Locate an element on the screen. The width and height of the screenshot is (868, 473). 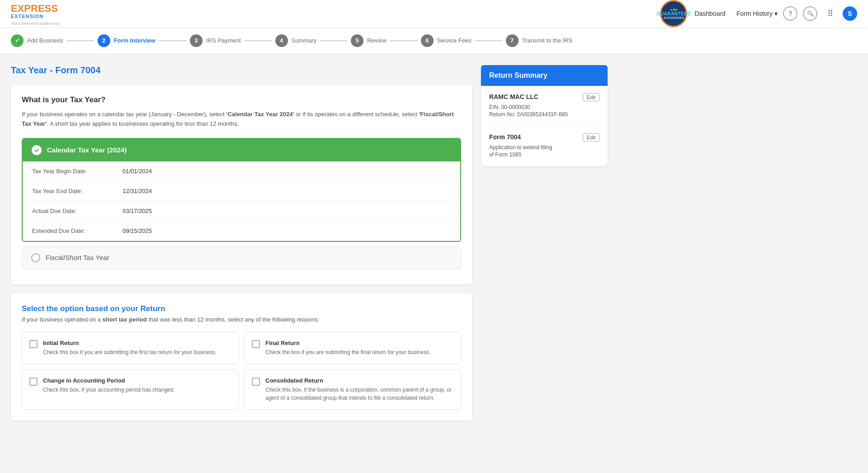
step-4: 4 Summary is located at coordinates (296, 41).